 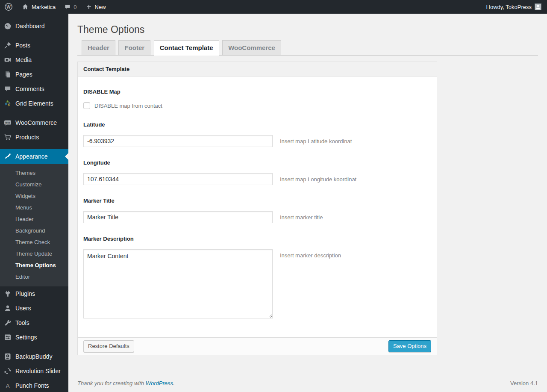 I want to click on longitude-input, so click(x=178, y=179).